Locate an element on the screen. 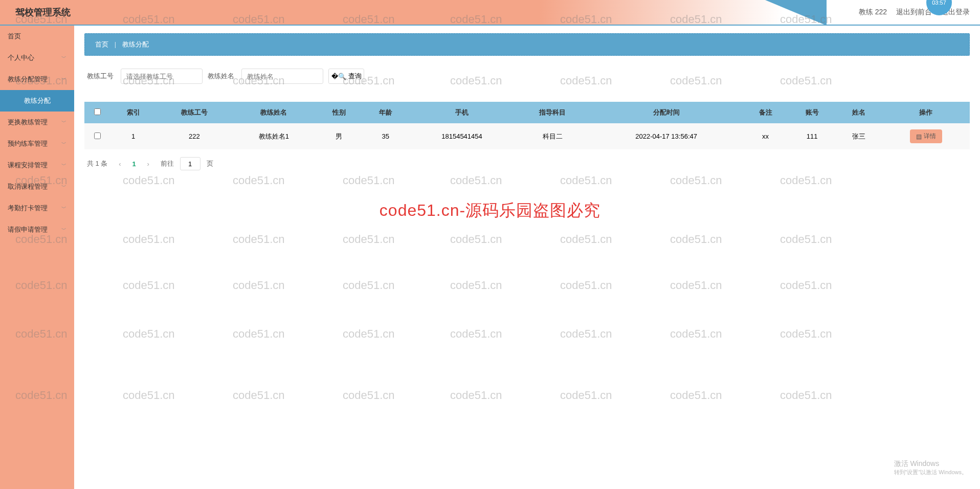 Image resolution: width=980 pixels, height=489 pixels. breadcrumb-current: 教练分配 is located at coordinates (136, 44).